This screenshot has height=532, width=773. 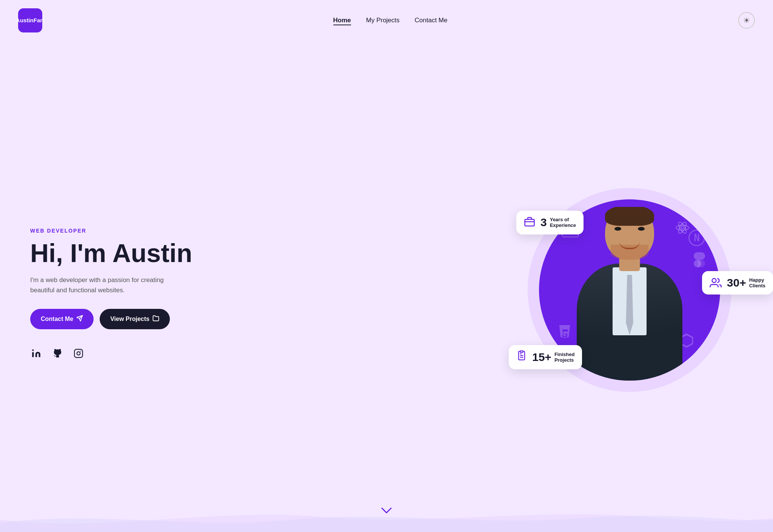 I want to click on stat-card-experience: 3 Years of Experience, so click(x=550, y=223).